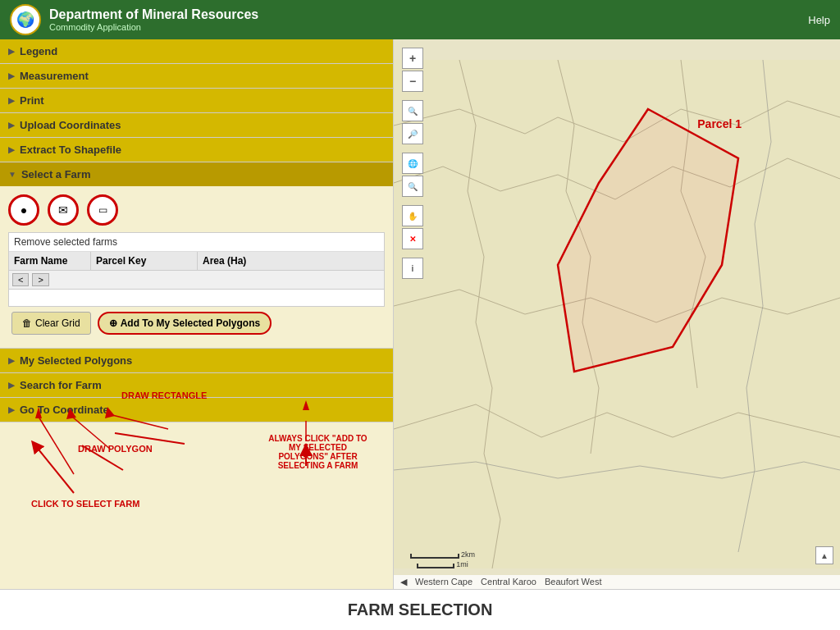  I want to click on col-farm-name: Farm Name, so click(50, 261).